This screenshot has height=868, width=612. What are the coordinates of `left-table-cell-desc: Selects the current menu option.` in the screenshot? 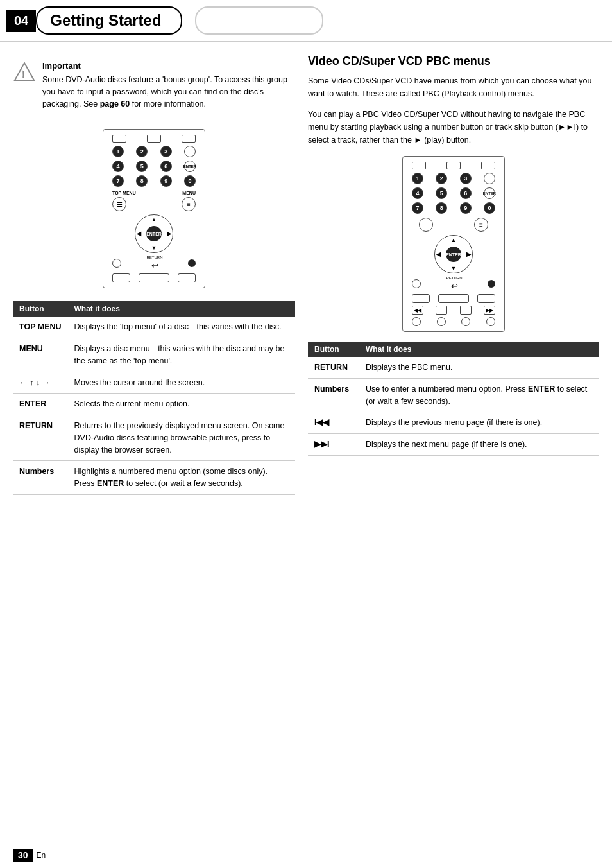 It's located at (182, 404).